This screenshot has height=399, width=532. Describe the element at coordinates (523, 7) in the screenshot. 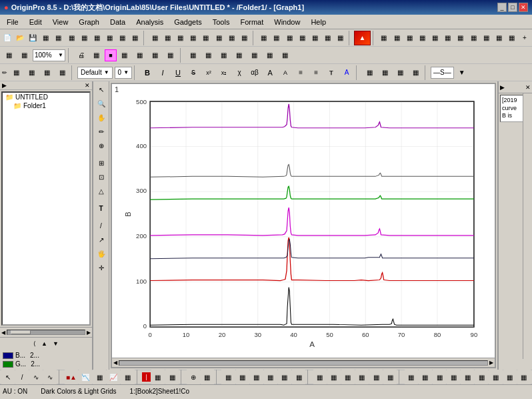

I see `close-button: ✕` at that location.